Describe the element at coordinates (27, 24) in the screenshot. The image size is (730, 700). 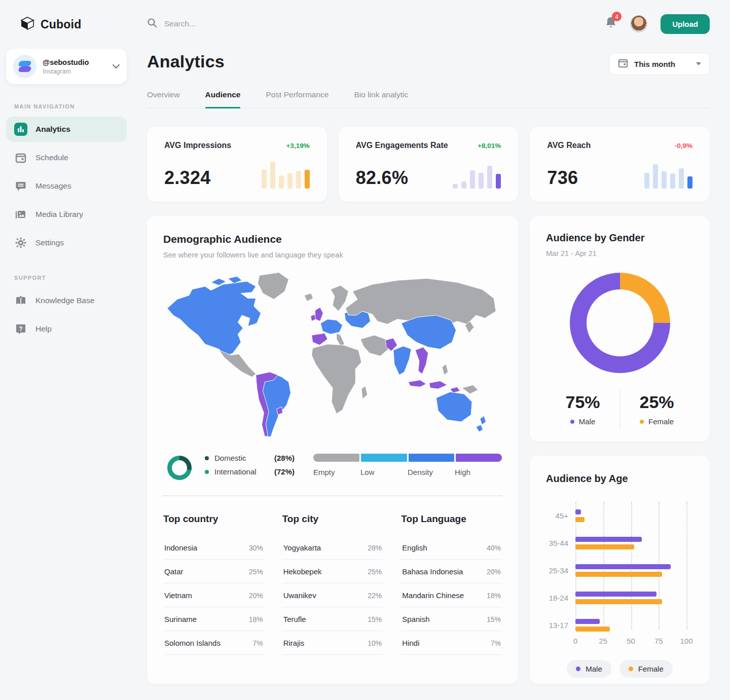
I see `cuboid-logo-icon` at that location.